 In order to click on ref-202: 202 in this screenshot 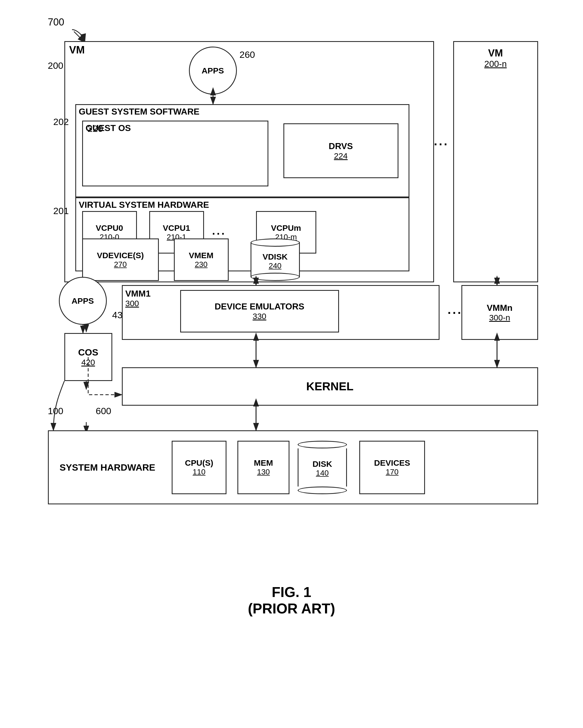, I will do `click(61, 122)`.